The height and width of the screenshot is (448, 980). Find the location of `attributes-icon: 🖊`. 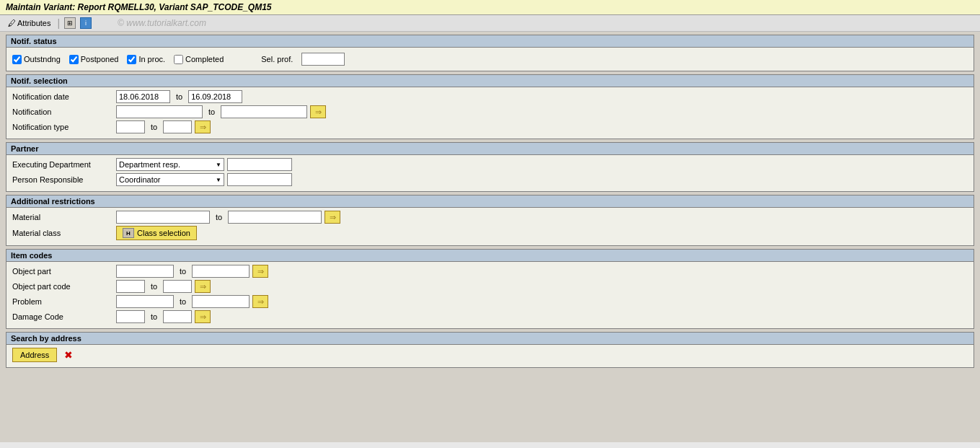

attributes-icon: 🖊 is located at coordinates (12, 23).